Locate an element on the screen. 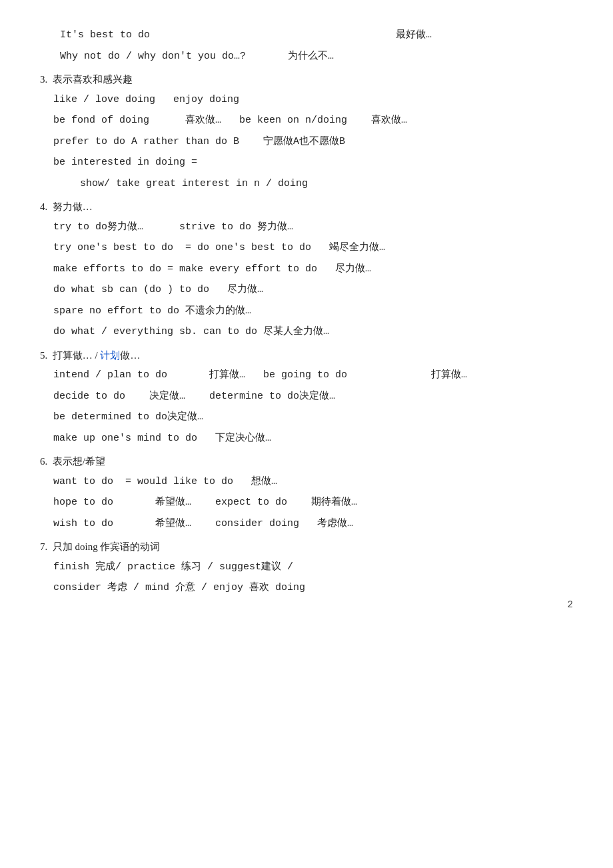 The width and height of the screenshot is (613, 868). line-like-love: like / love doing enjoy doing is located at coordinates (313, 100).